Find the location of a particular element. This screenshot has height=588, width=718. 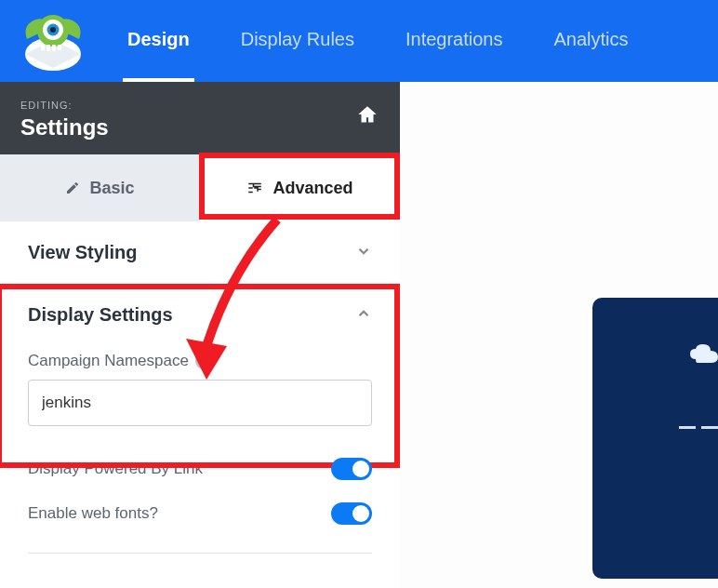

tab-integrations: Integrations is located at coordinates (454, 41).